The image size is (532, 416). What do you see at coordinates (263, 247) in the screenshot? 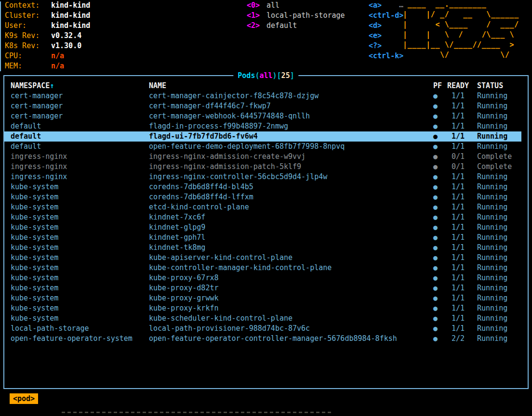
I see `pod-row: kube-systemkindnet-tk8mg●1/1Running` at bounding box center [263, 247].